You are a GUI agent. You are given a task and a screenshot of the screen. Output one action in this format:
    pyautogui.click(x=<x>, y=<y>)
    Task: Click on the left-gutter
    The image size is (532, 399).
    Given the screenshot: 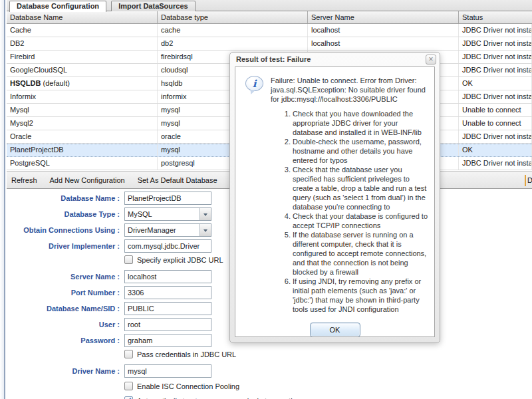 What is the action you would take?
    pyautogui.click(x=3, y=200)
    